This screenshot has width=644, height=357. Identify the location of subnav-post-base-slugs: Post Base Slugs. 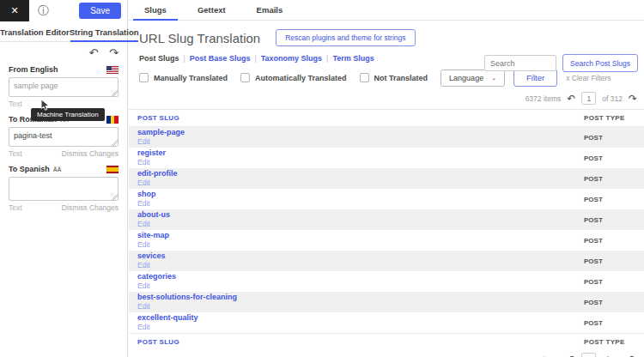
(220, 58).